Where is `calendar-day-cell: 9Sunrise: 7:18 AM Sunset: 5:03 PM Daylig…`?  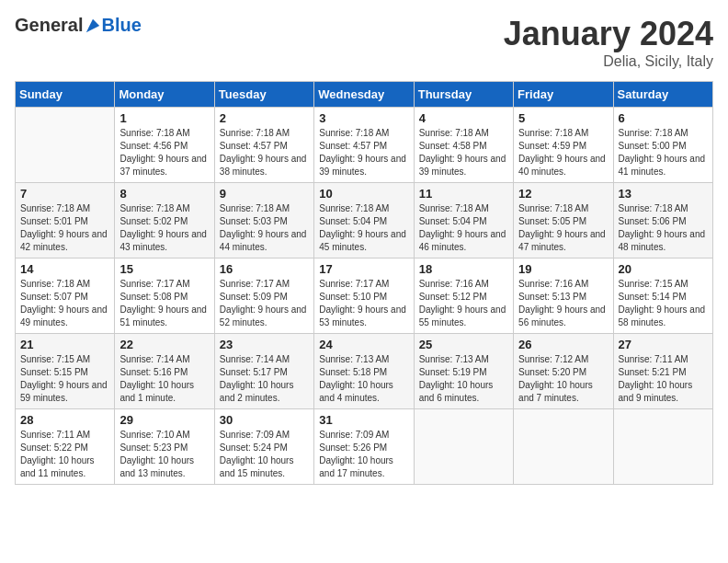
calendar-day-cell: 9Sunrise: 7:18 AM Sunset: 5:03 PM Daylig… is located at coordinates (264, 221).